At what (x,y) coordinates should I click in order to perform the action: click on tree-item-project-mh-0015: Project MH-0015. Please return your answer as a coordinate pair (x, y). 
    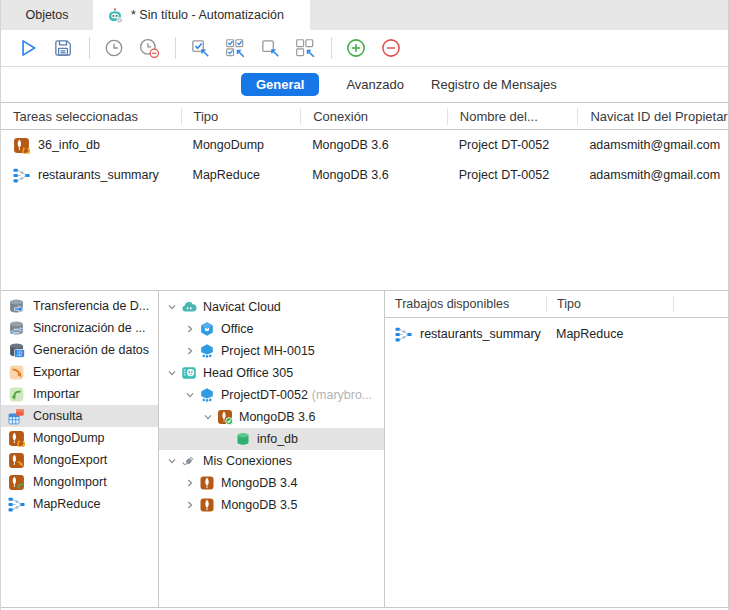
    Looking at the image, I should click on (272, 351).